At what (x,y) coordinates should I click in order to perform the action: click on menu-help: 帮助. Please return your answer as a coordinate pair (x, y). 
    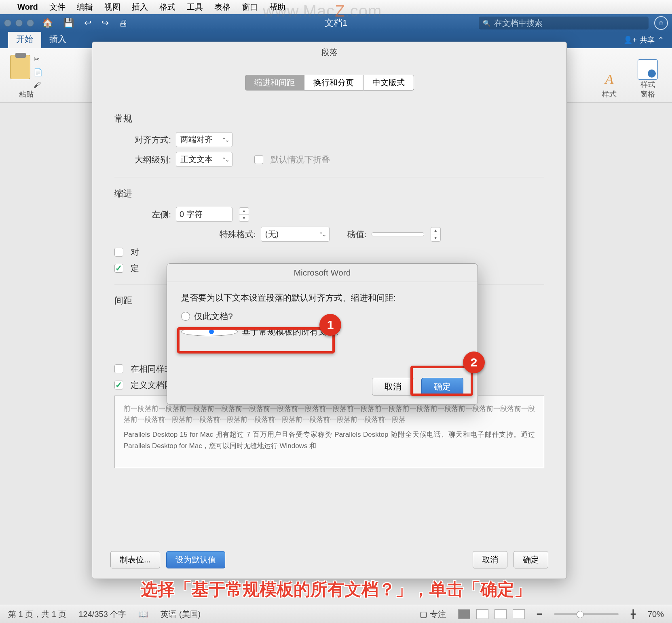
    Looking at the image, I should click on (277, 7).